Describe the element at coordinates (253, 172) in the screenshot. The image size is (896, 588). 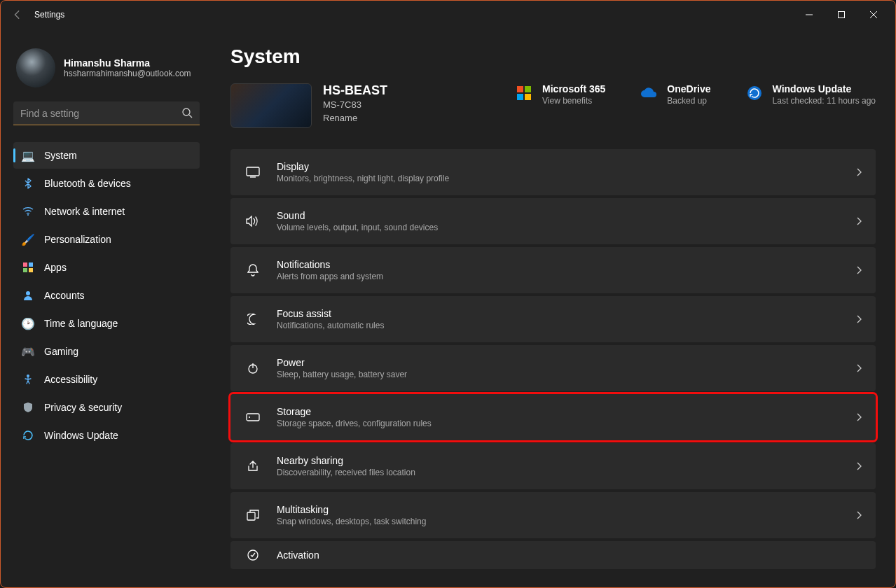
I see `display-icon` at that location.